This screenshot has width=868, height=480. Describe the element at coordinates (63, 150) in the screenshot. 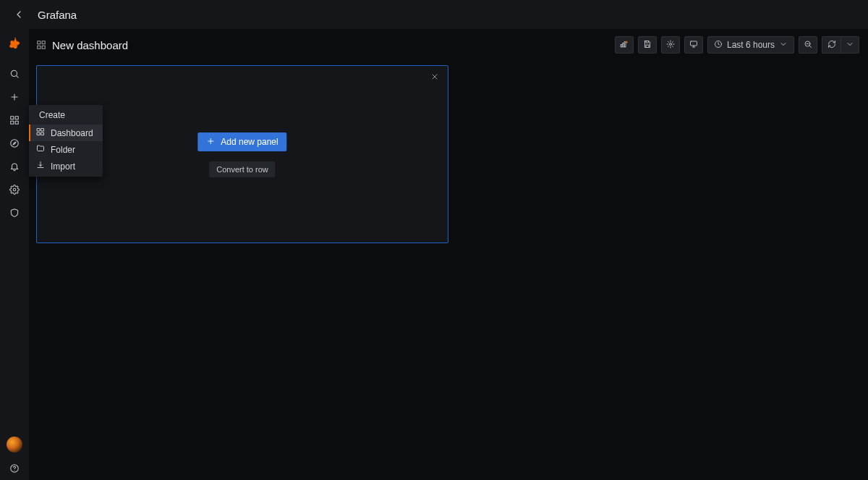

I see `create-menu-item-label: Folder` at that location.